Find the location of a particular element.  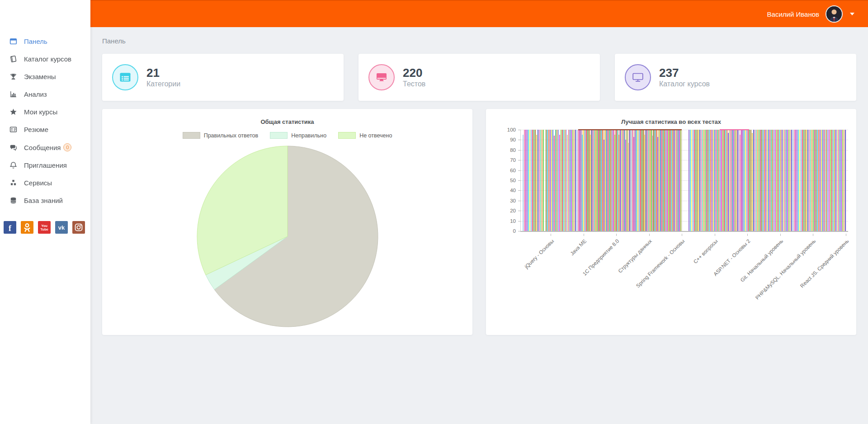

youtube-icon: YouTube is located at coordinates (44, 227).